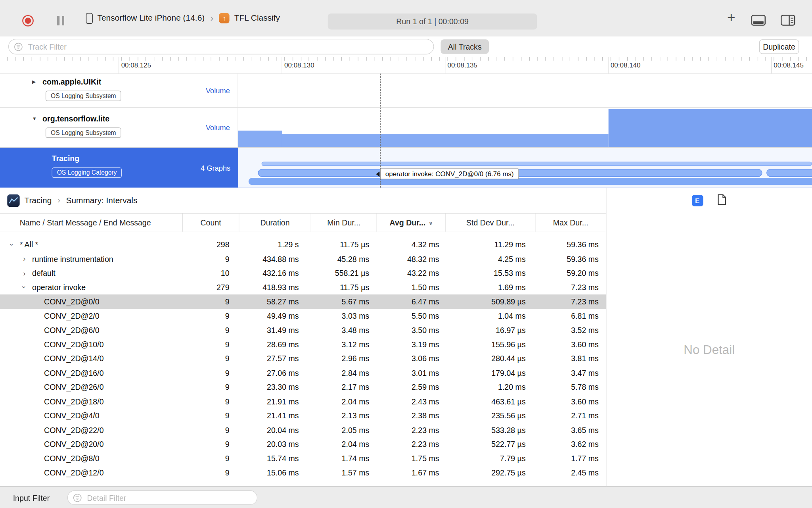 The height and width of the screenshot is (508, 812). I want to click on track-com-apple-uikit: ▶ com.apple.UIKit OS Logging Subsystem V…, so click(406, 90).